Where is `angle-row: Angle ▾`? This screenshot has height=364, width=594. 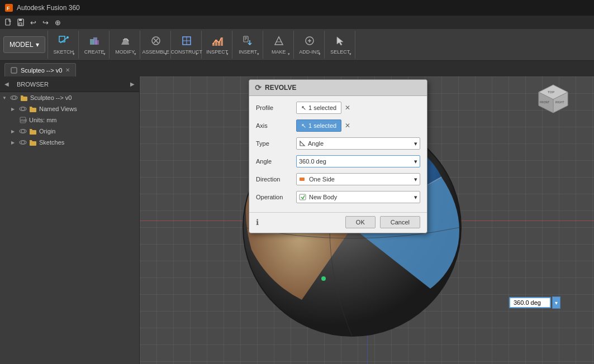
angle-row: Angle ▾ is located at coordinates (338, 161).